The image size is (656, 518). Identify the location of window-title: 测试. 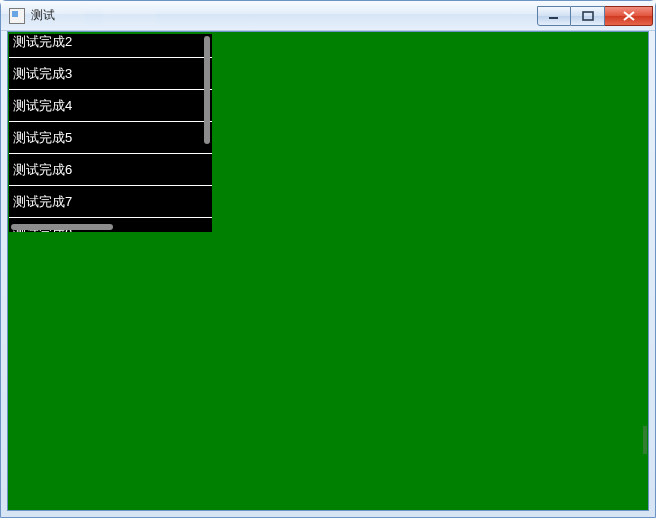
(43, 16).